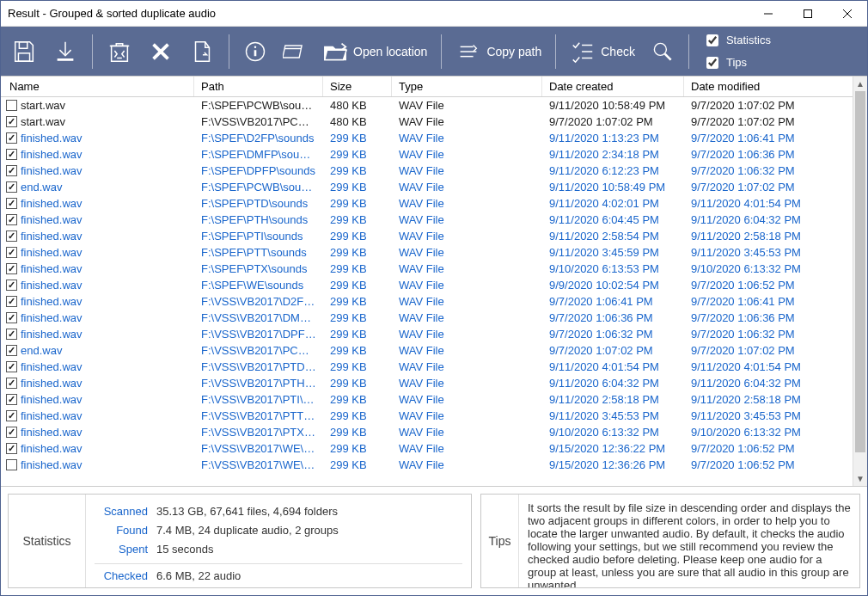 The height and width of the screenshot is (596, 868). Describe the element at coordinates (426, 203) in the screenshot. I see `table-row: finished.wavF:\SPEF\PTD\sounds299 KBWAV …` at that location.